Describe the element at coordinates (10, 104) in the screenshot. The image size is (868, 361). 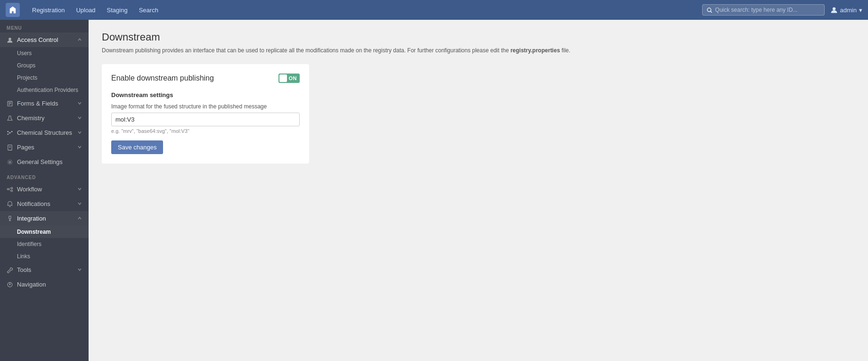
I see `form-icon` at that location.